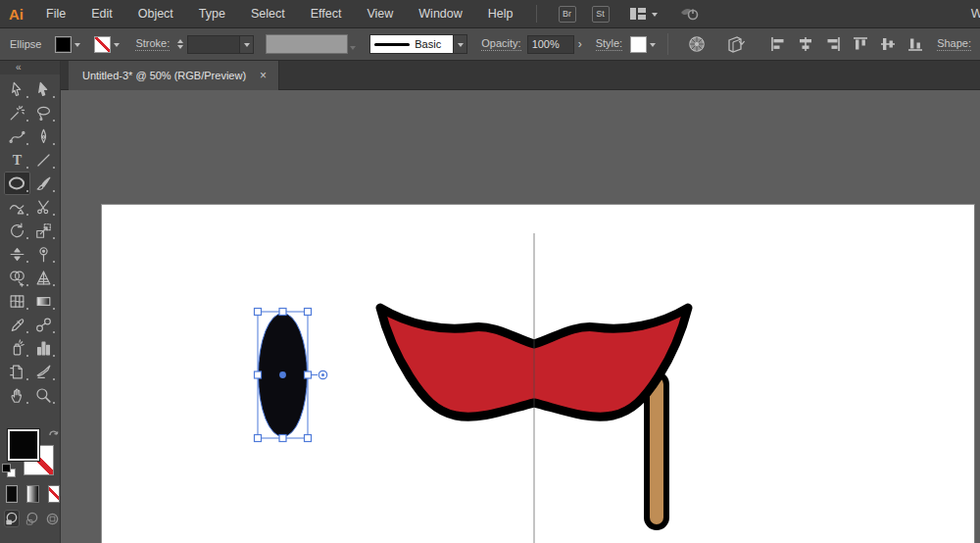  I want to click on stroke-weight-dropdown, so click(247, 45).